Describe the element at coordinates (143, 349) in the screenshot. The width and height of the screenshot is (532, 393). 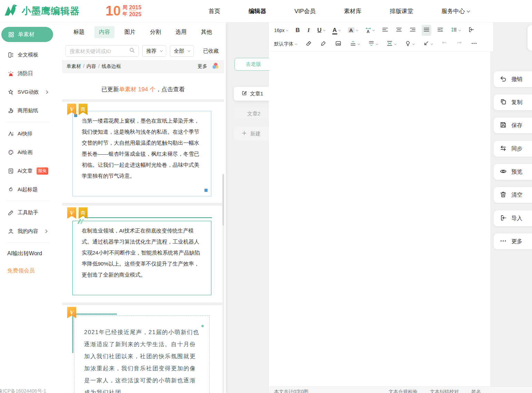
I see `material-item: V2021年已经接近尾声，21届的小萌新们也逐渐适应了新到来的大学生活。自十月份…` at that location.